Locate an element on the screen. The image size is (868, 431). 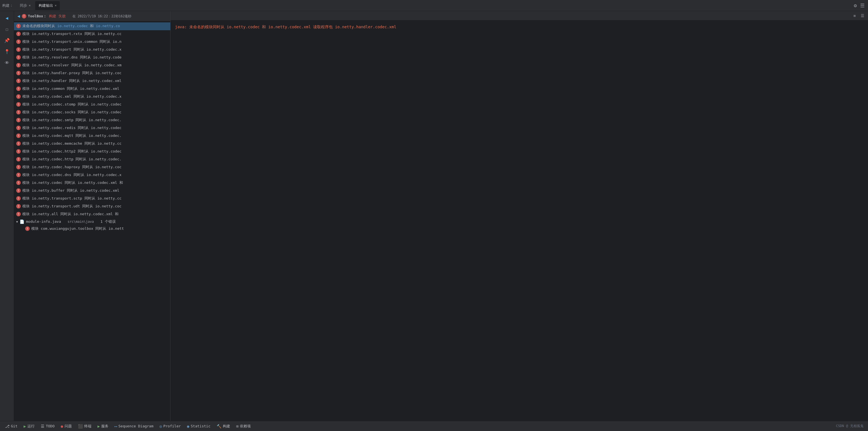
error-item-19: ! 模块 io.netty.codec.dns 同时从 io.netty.cod… is located at coordinates (92, 175).